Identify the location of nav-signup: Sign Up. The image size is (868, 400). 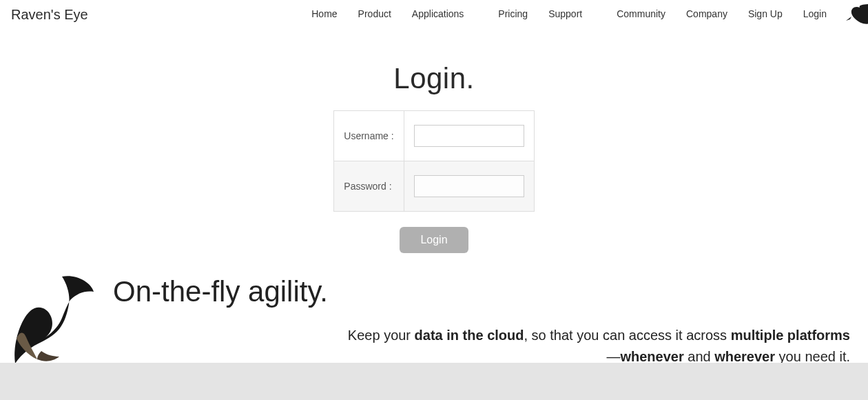
(765, 14).